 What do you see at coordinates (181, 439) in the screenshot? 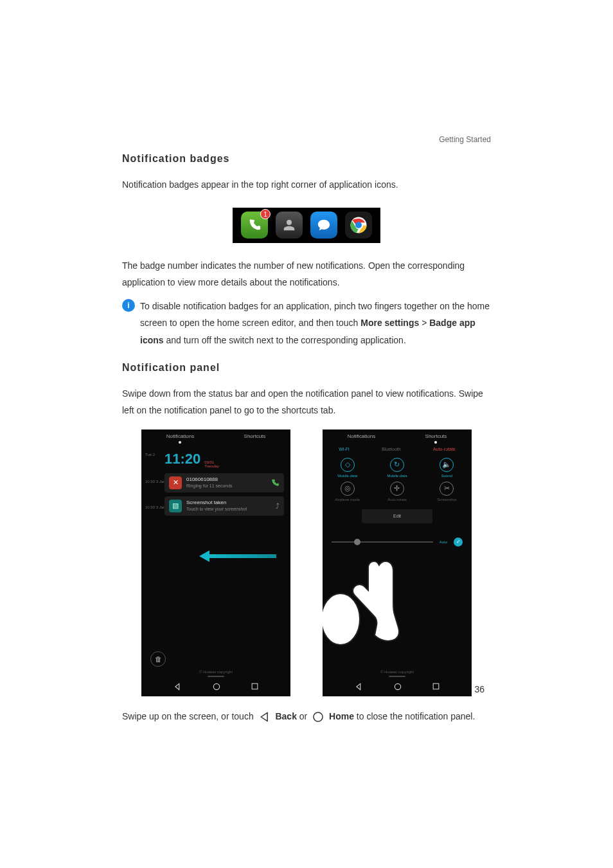
I see `tab-notifications: Notifications` at bounding box center [181, 439].